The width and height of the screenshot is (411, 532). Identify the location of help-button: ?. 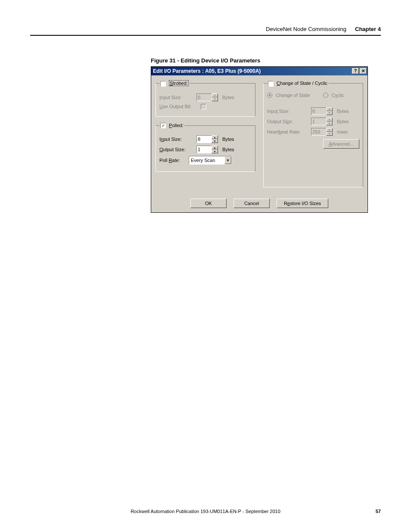
(355, 71).